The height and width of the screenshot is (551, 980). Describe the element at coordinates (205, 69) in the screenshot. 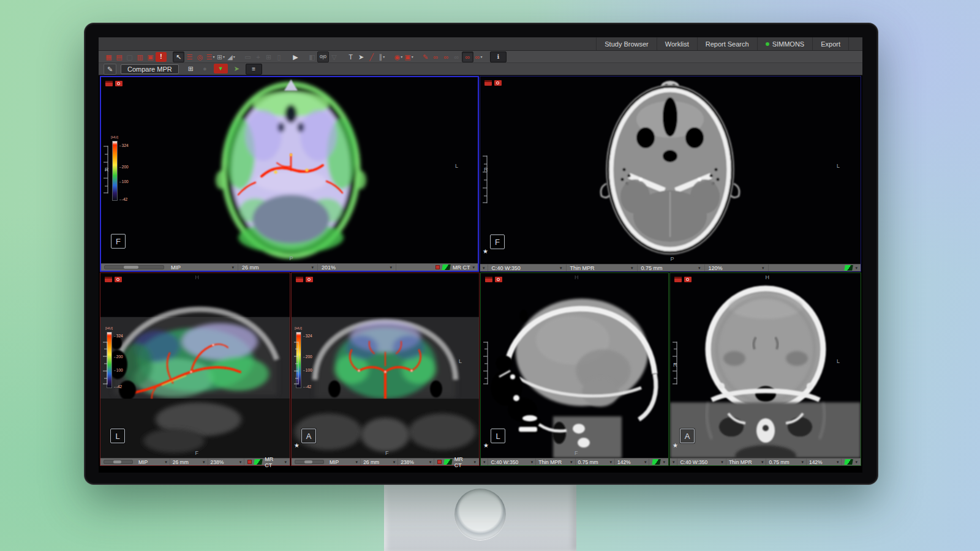

I see `dictate-disabled-icon: ●` at that location.